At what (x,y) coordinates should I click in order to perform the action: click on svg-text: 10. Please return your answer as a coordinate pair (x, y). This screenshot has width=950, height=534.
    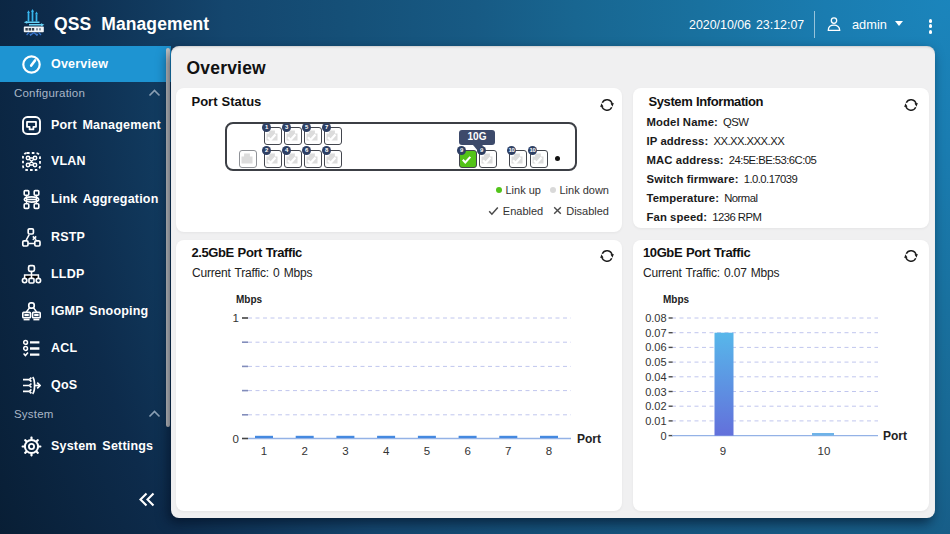
    Looking at the image, I should click on (824, 450).